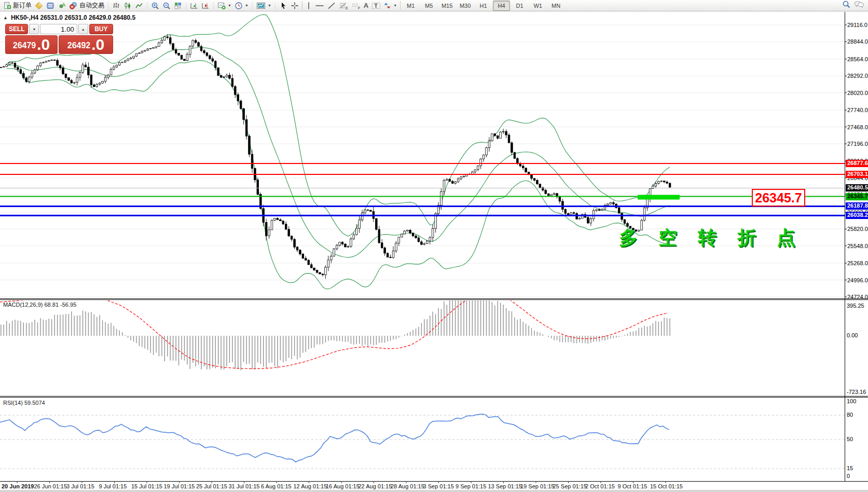 Image resolution: width=868 pixels, height=492 pixels. Describe the element at coordinates (538, 486) in the screenshot. I see `time-axis-label: 19 Sep 01:15` at that location.